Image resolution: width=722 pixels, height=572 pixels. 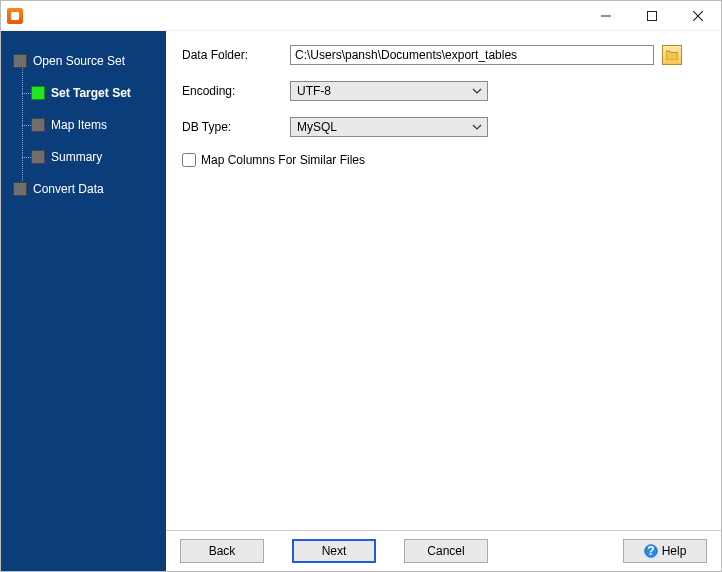 I want to click on browse-folder-button, so click(x=672, y=55).